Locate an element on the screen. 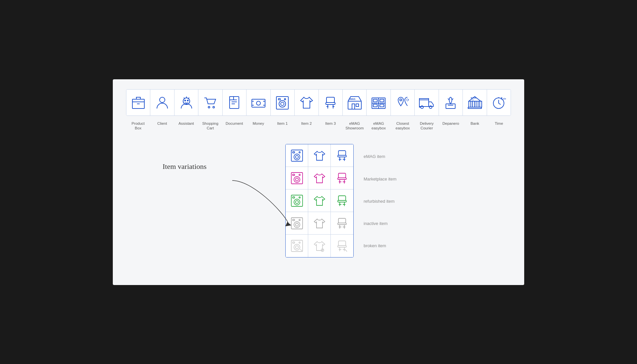 This screenshot has height=364, width=637. icon-cell-item1 is located at coordinates (283, 103).